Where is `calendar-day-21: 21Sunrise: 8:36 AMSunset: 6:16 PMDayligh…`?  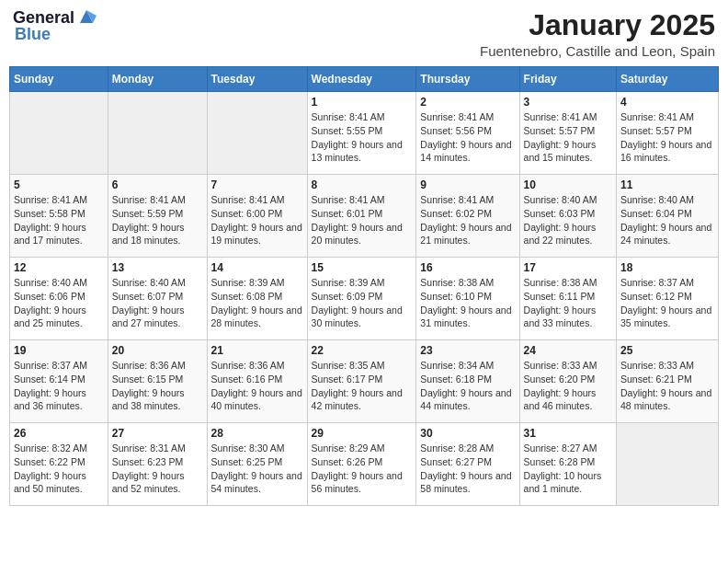 calendar-day-21: 21Sunrise: 8:36 AMSunset: 6:16 PMDayligh… is located at coordinates (257, 382).